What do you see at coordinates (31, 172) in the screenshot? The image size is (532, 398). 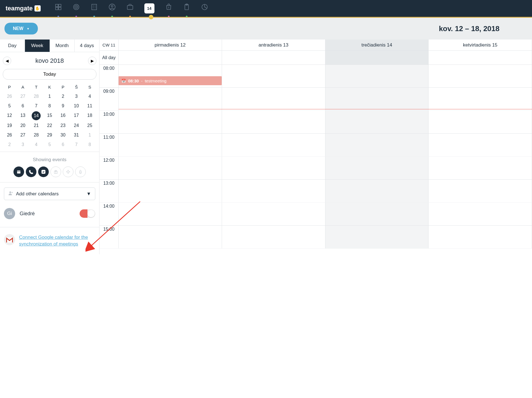 I see `filter-phone-icon` at bounding box center [31, 172].